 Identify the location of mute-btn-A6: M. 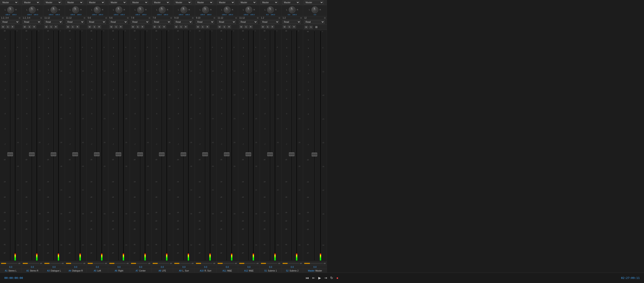
(111, 27).